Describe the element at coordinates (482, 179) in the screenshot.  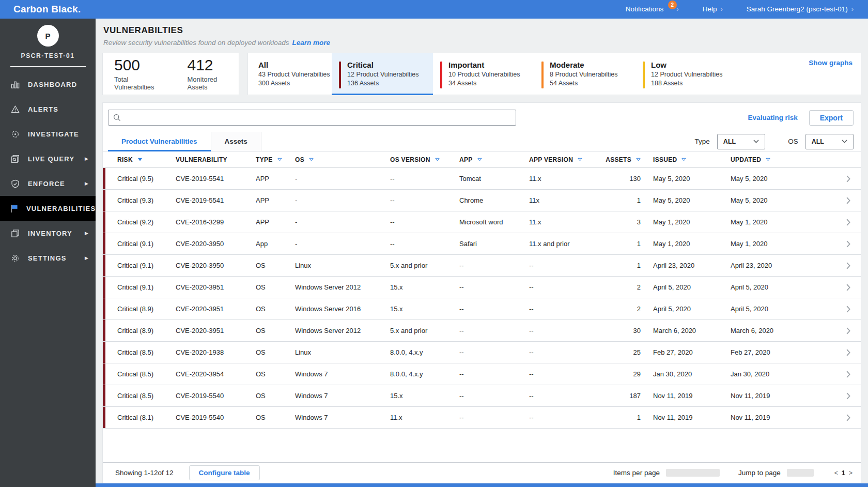
I see `table-row: Critical (9.5)CVE-2019-5541APP---Tomcat1…` at that location.